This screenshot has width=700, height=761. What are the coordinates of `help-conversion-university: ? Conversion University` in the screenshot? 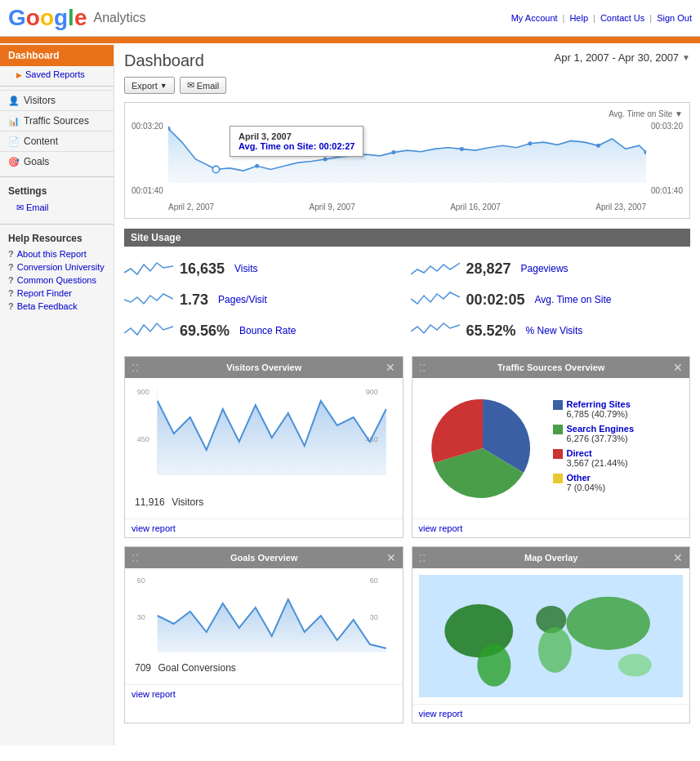 It's located at (57, 267).